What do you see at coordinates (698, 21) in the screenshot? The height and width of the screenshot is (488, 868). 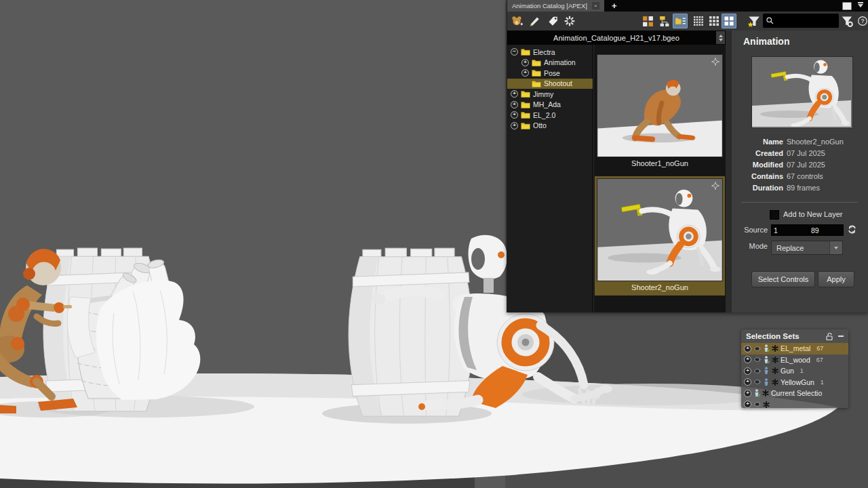 I see `small-thumbnails-button` at bounding box center [698, 21].